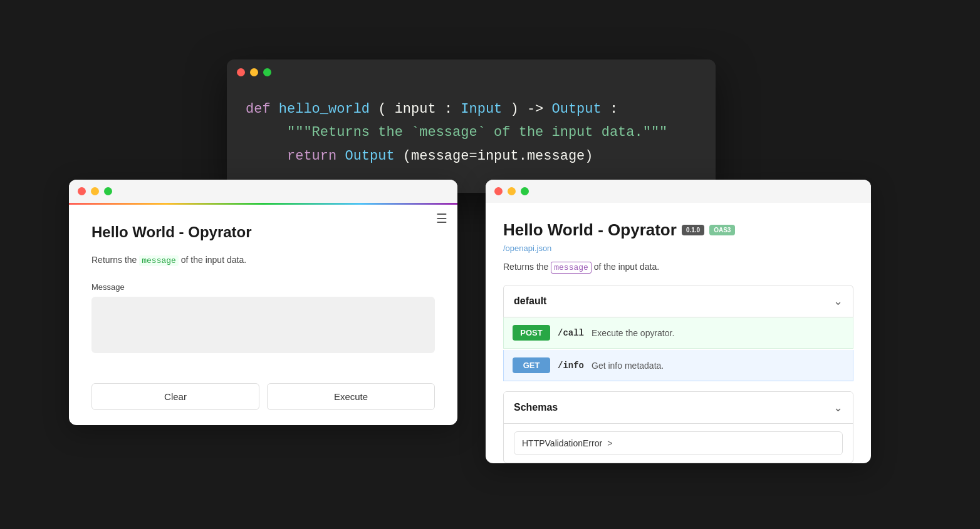 The height and width of the screenshot is (529, 980). Describe the element at coordinates (838, 408) in the screenshot. I see `schemas-chevron-icon: ⌄` at that location.